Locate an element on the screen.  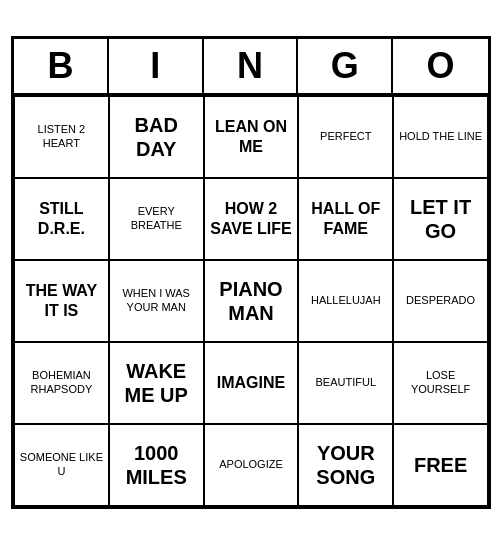
bingo-cell-1: BAD DAY is located at coordinates (156, 137).